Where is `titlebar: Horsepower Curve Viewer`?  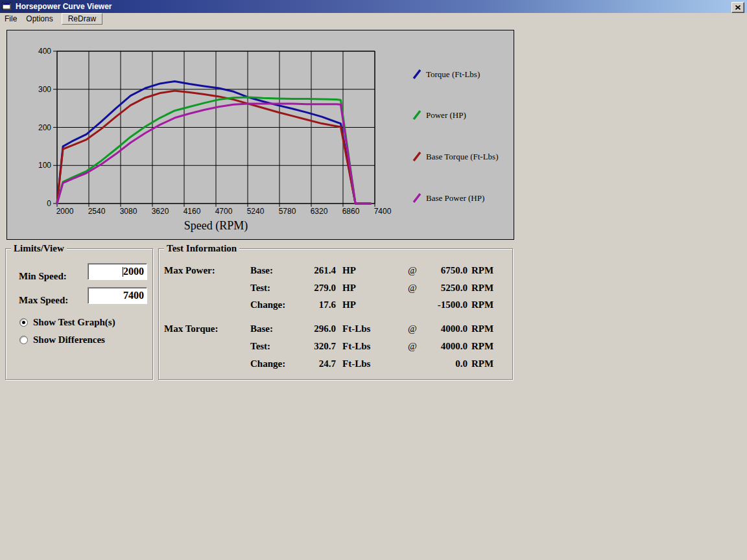
titlebar: Horsepower Curve Viewer is located at coordinates (374, 6).